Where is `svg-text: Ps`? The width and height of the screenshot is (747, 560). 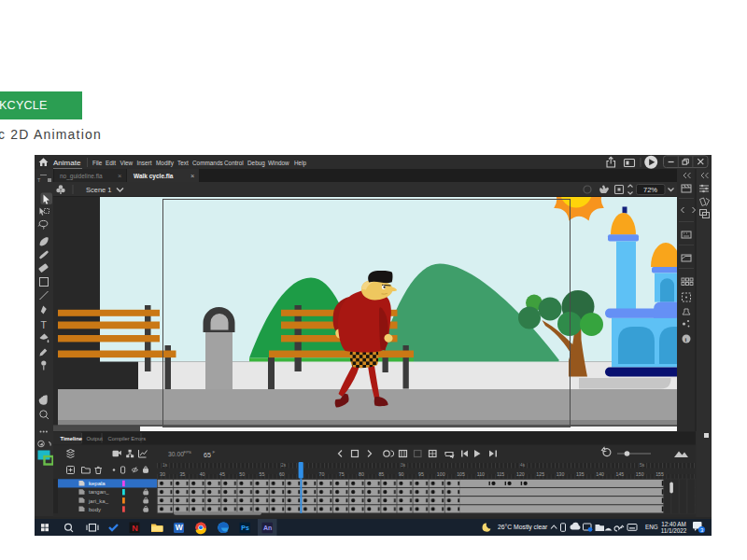
svg-text: Ps is located at coordinates (245, 528).